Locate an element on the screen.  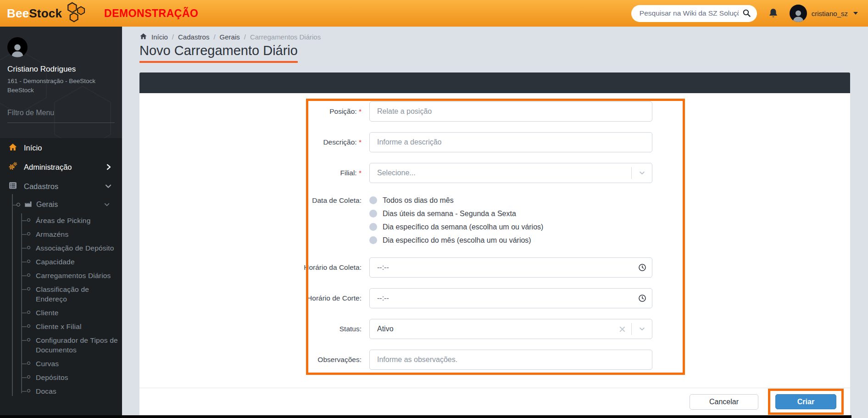
horario-coleta-input is located at coordinates (511, 268).